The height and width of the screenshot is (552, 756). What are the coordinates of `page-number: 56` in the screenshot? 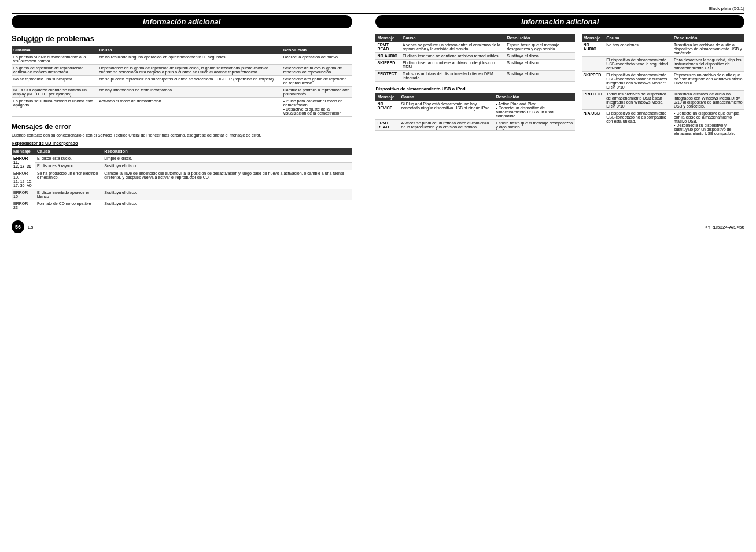 It's located at (18, 227).